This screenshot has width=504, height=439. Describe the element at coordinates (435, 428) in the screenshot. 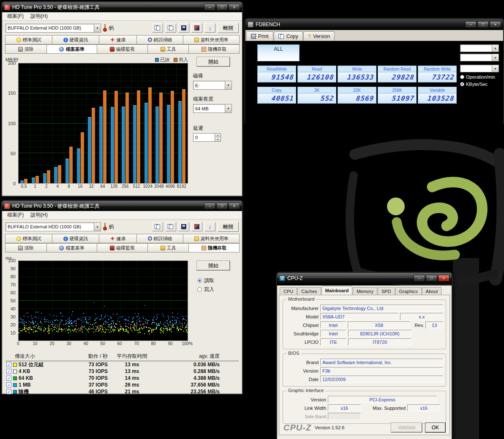

I see `ok-button: OK` at that location.